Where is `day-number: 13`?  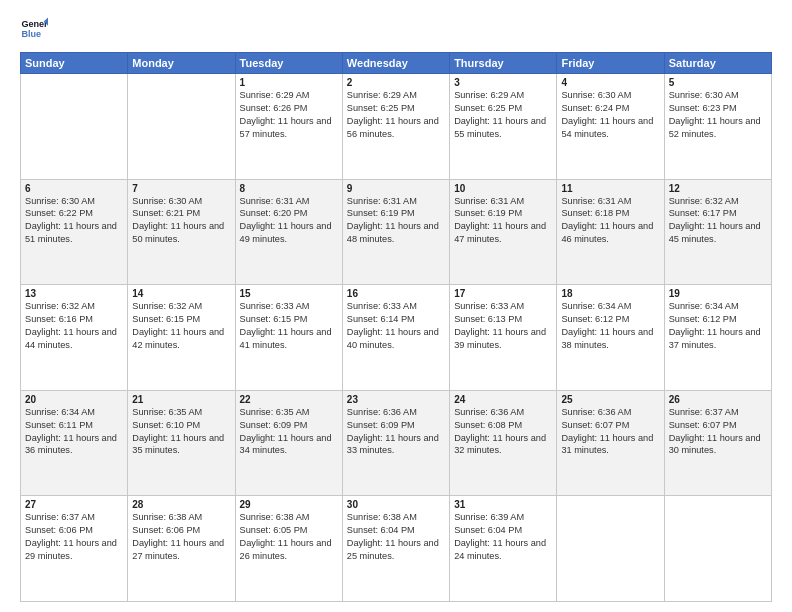 day-number: 13 is located at coordinates (74, 294).